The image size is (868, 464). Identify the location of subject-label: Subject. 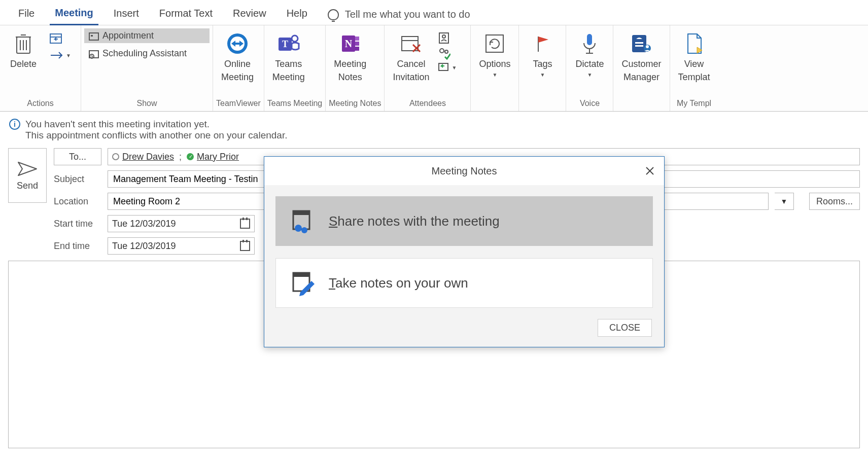
(78, 180).